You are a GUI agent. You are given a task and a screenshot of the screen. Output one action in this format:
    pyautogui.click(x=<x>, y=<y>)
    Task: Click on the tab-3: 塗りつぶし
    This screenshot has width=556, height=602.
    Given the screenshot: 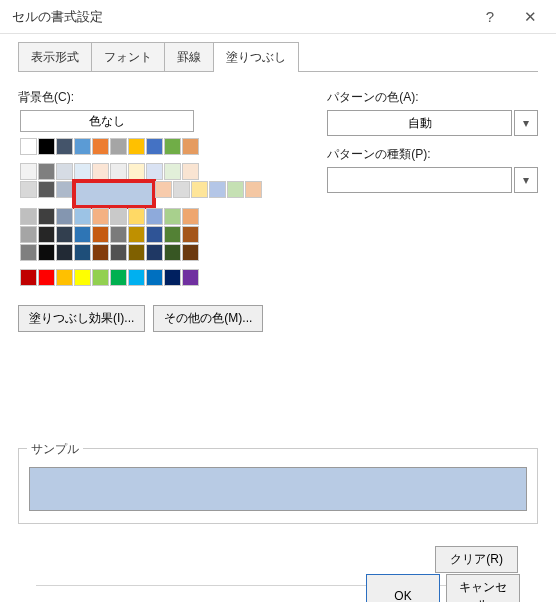 What is the action you would take?
    pyautogui.click(x=256, y=57)
    